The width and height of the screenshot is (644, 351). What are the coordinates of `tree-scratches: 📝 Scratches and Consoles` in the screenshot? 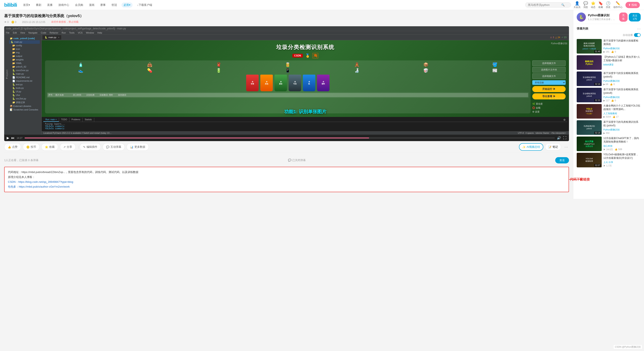 It's located at (24, 110).